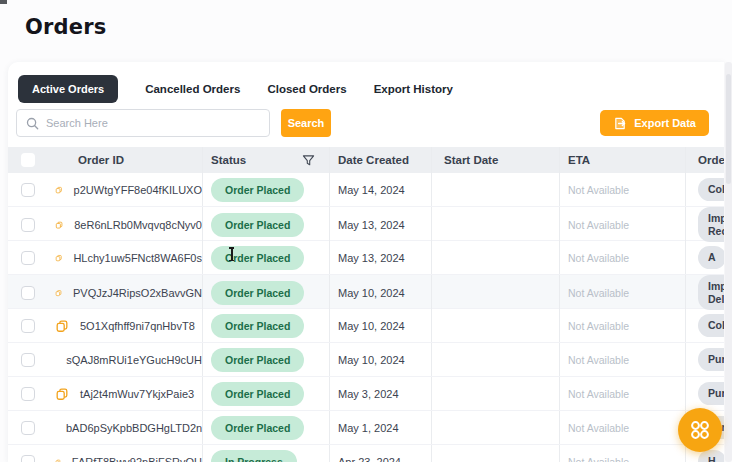 Image resolution: width=732 pixels, height=462 pixels. I want to click on text-cursor, so click(232, 254).